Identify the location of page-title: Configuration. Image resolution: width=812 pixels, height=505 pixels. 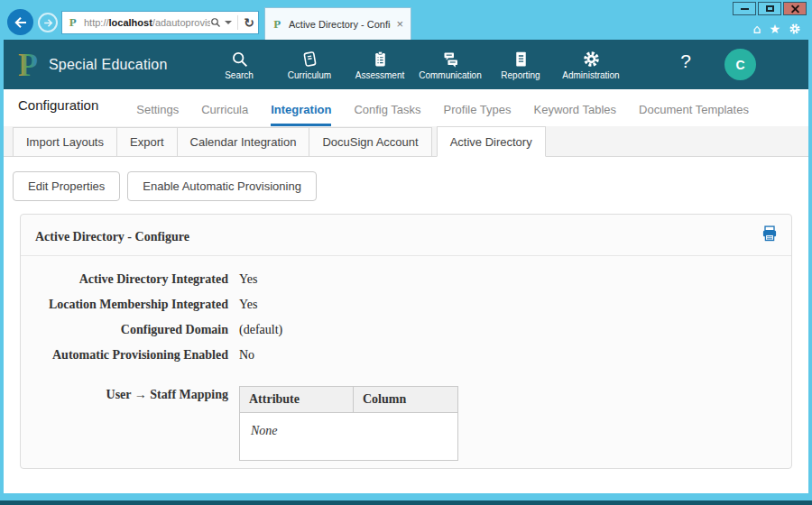
(58, 105).